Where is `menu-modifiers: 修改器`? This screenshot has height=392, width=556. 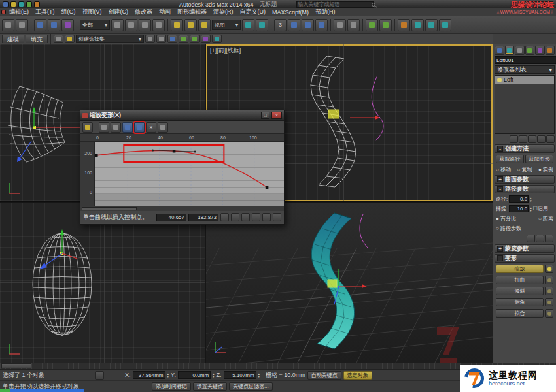 menu-modifiers: 修改器 is located at coordinates (144, 12).